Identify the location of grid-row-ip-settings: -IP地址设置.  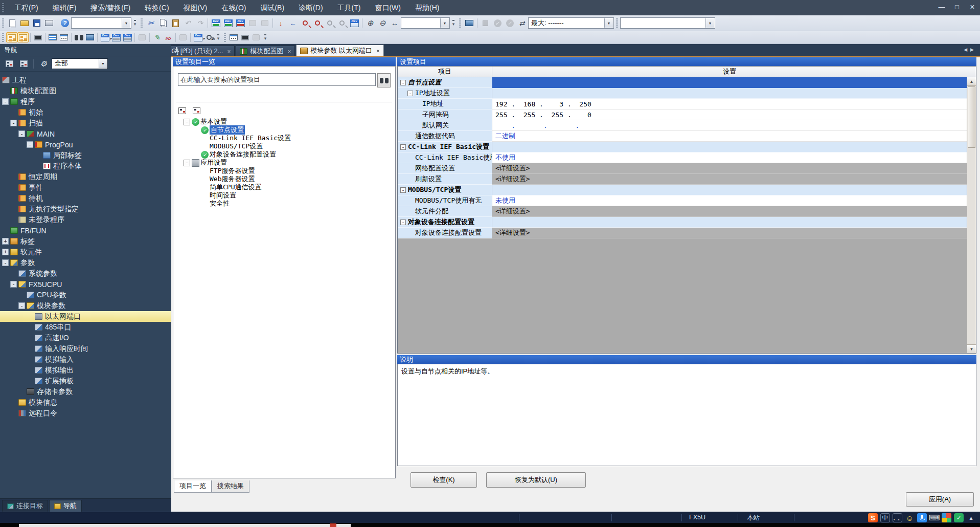
(687, 93).